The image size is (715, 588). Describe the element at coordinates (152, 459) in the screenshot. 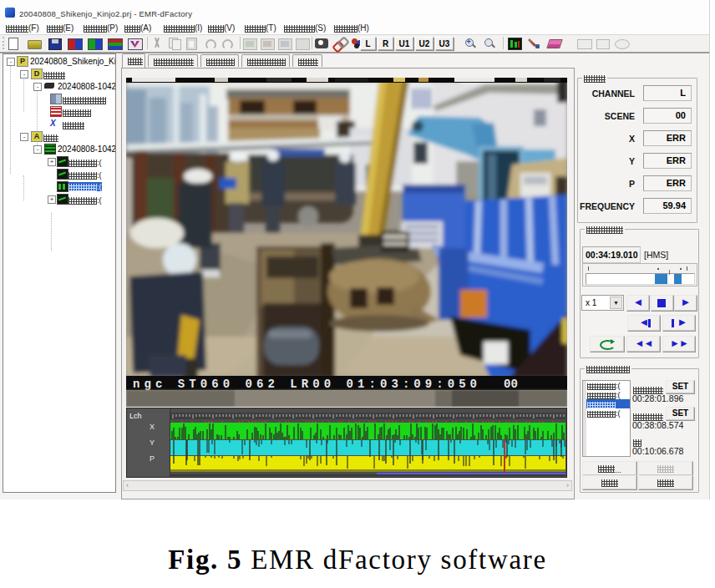

I see `svg-text: P` at that location.